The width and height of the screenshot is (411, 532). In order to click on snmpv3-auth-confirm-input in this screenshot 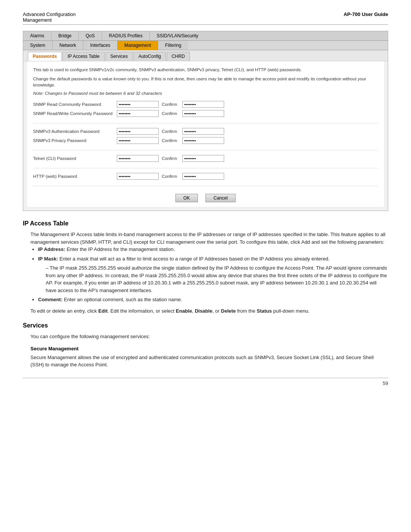, I will do `click(203, 131)`.